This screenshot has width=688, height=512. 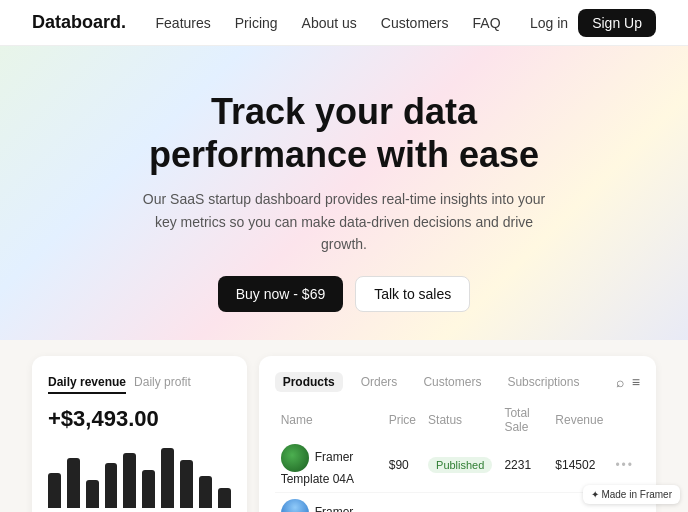 I want to click on nav-links: Features Pricing About us Customers FAQ, so click(x=328, y=23).